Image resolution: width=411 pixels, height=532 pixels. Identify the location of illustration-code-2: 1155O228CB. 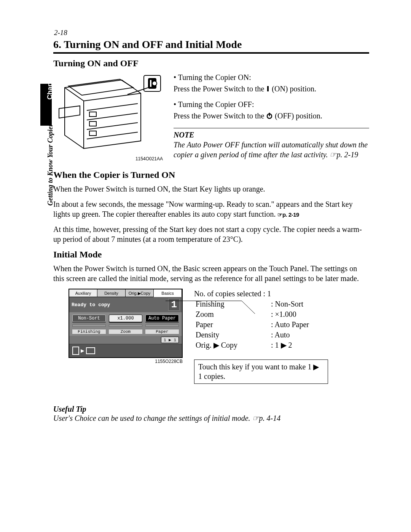
(126, 361).